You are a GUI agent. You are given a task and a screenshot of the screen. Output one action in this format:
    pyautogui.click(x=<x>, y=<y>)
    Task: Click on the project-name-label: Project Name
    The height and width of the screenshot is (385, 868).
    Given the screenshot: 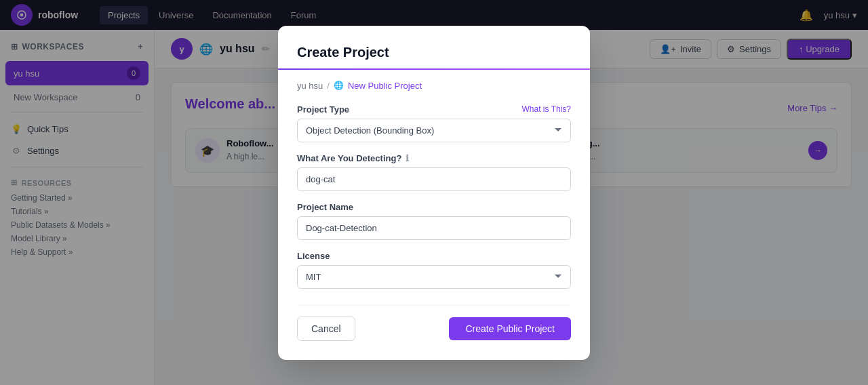 What is the action you would take?
    pyautogui.click(x=434, y=207)
    